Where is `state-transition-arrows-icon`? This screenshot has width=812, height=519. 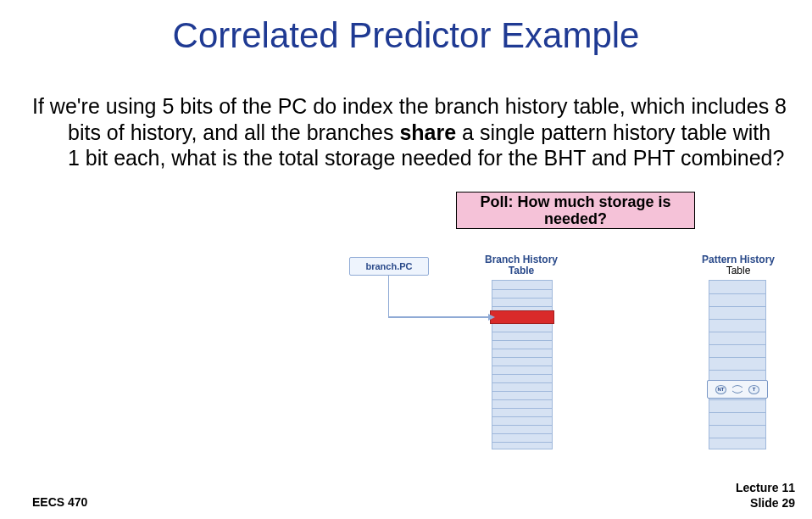
state-transition-arrows-icon is located at coordinates (737, 389).